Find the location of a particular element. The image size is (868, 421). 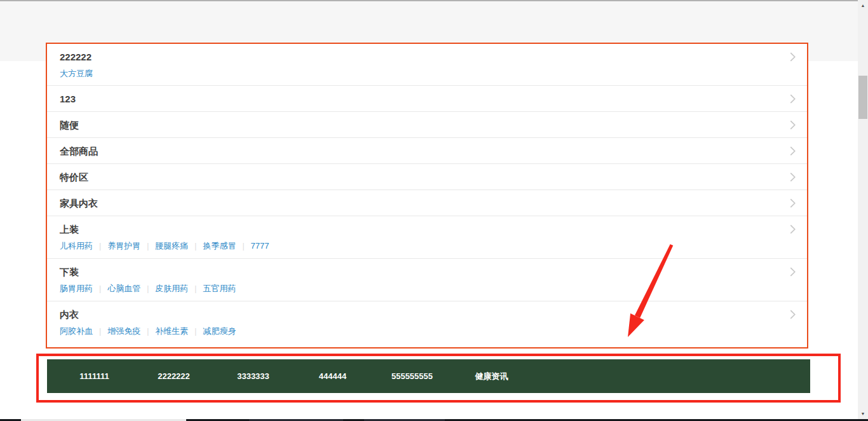

subcategory-link: 减肥瘦身 is located at coordinates (212, 331).